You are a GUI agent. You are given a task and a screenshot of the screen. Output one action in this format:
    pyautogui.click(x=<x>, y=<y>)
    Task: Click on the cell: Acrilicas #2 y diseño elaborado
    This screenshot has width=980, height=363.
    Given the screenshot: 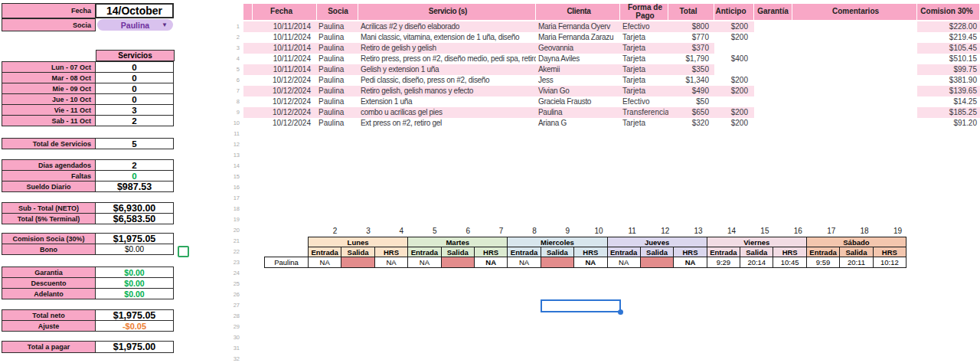 What is the action you would take?
    pyautogui.click(x=447, y=27)
    